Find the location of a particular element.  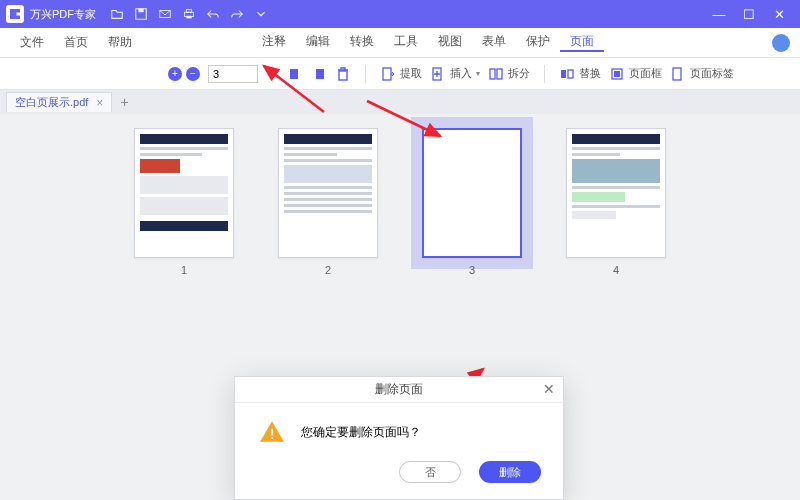

rotate-right-icon is located at coordinates (319, 74).